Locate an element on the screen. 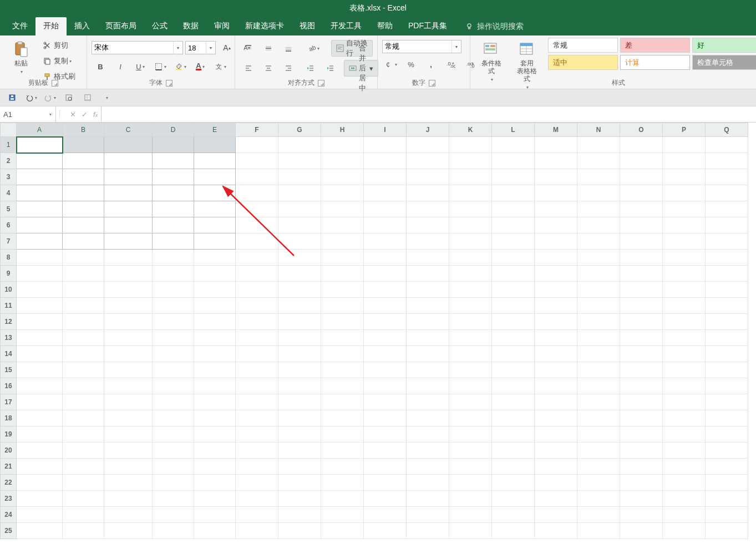 Image resolution: width=756 pixels, height=549 pixels. comma-format-button: , is located at coordinates (431, 64).